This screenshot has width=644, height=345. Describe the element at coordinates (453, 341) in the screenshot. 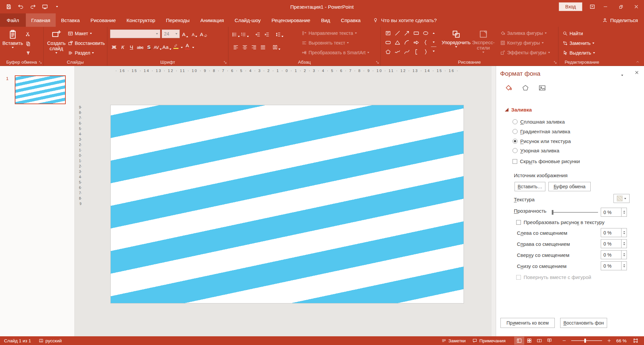

I see `notes-button: Заметки` at that location.